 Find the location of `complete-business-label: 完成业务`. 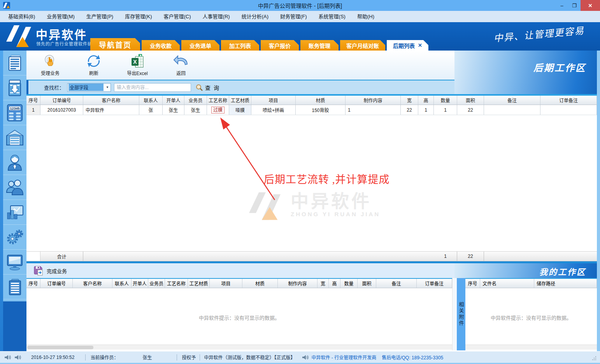

complete-business-label: 完成业务 is located at coordinates (57, 271).